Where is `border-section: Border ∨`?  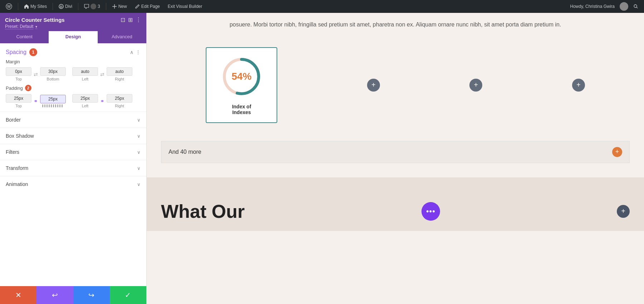
border-section: Border ∨ is located at coordinates (73, 119).